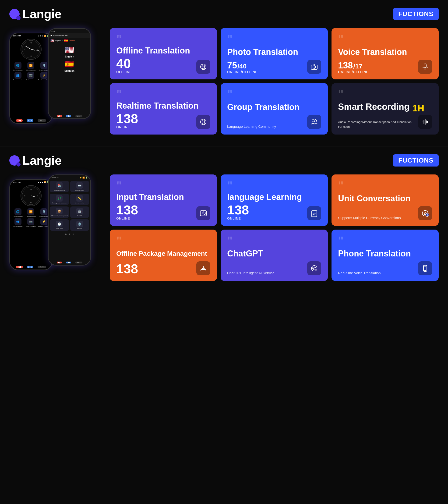 Image resolution: width=448 pixels, height=504 pixels. I want to click on card-title-smart: Smart Recording, so click(374, 107).